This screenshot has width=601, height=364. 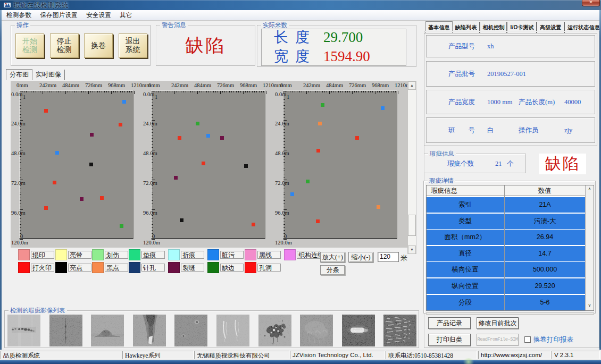 What do you see at coordinates (19, 74) in the screenshot?
I see `view-tab-1: 分布图` at bounding box center [19, 74].